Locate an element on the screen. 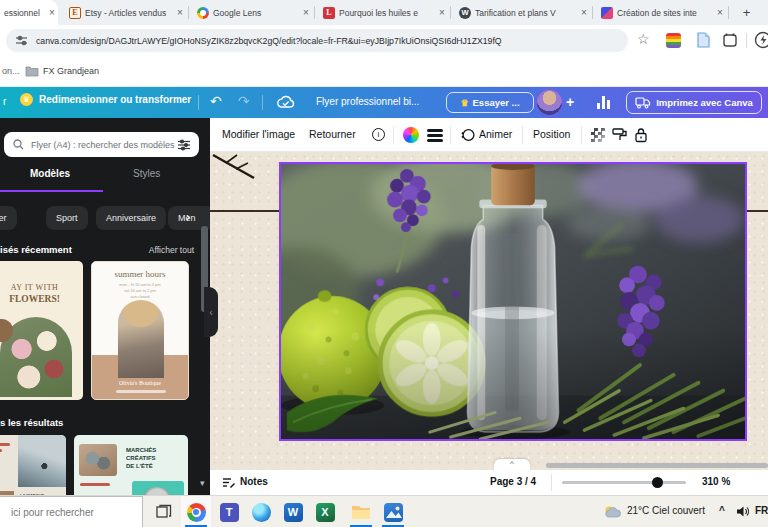 The image size is (768, 527). word-icon: W is located at coordinates (294, 512).